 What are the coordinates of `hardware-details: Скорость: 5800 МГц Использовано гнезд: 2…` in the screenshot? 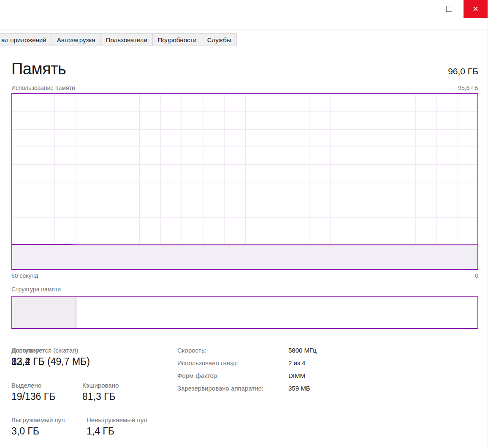 It's located at (277, 372).